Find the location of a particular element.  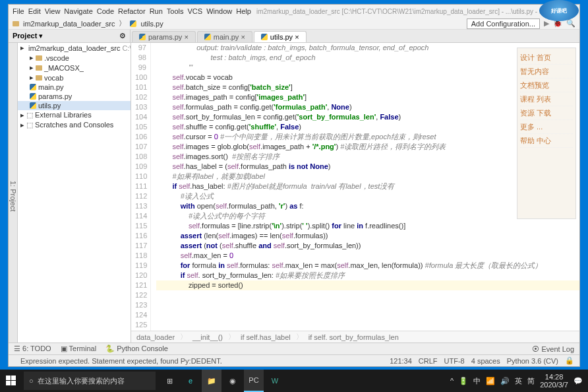

tree-main-py: main.py is located at coordinates (74, 87).